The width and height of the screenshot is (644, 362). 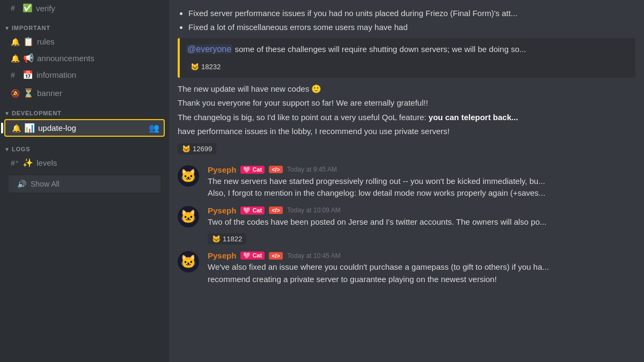 I want to click on cat-badge-3: 🩷 Cat, so click(x=252, y=255).